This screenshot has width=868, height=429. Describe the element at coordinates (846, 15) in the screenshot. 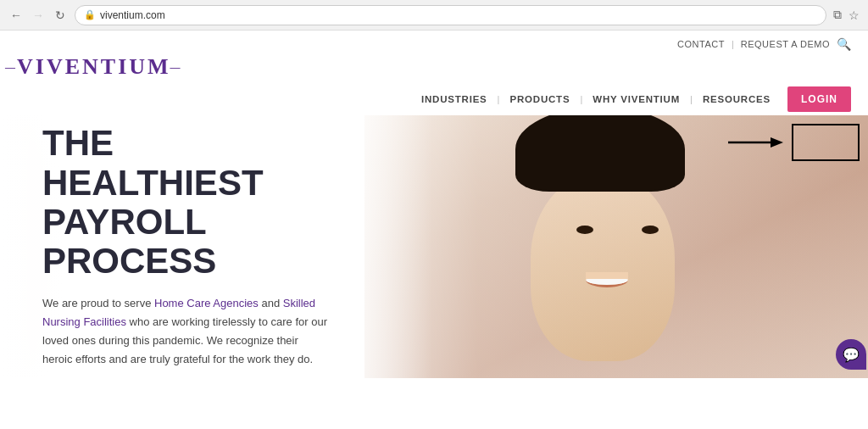

I see `browser-actions: ⧉ ☆` at that location.